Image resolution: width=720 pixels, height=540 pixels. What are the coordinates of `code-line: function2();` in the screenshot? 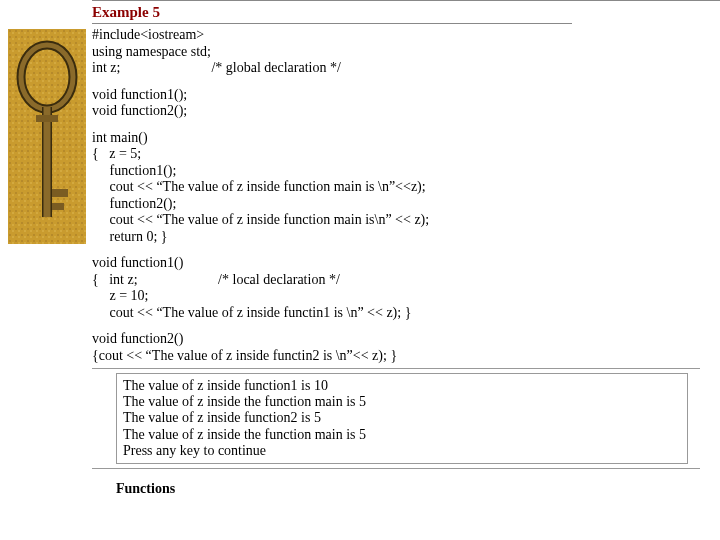 It's located at (396, 204).